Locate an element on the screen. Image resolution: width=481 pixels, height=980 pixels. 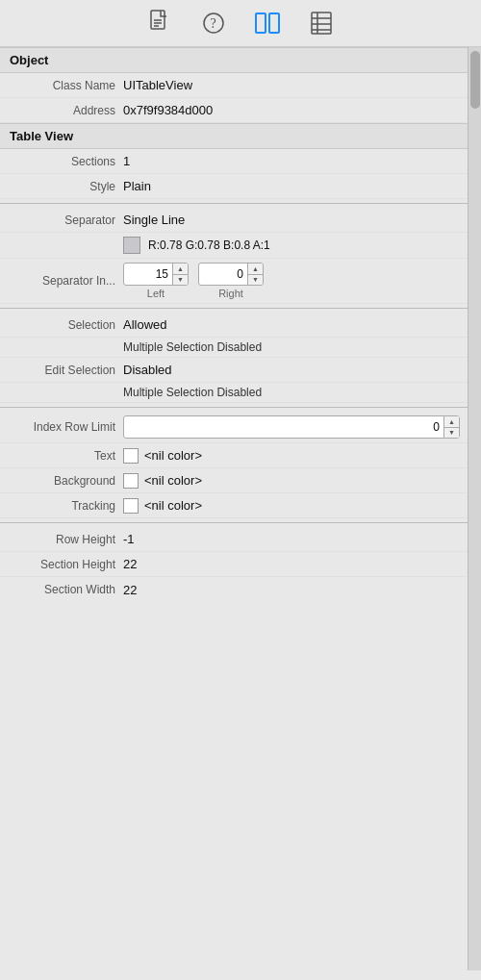
class-name-row: Class Name UITableView is located at coordinates (234, 86).